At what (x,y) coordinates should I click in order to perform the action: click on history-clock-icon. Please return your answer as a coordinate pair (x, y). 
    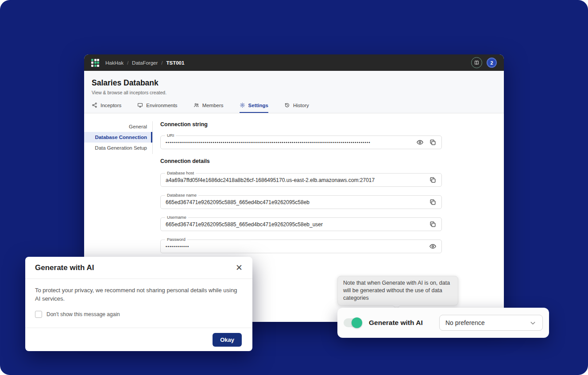
    Looking at the image, I should click on (287, 105).